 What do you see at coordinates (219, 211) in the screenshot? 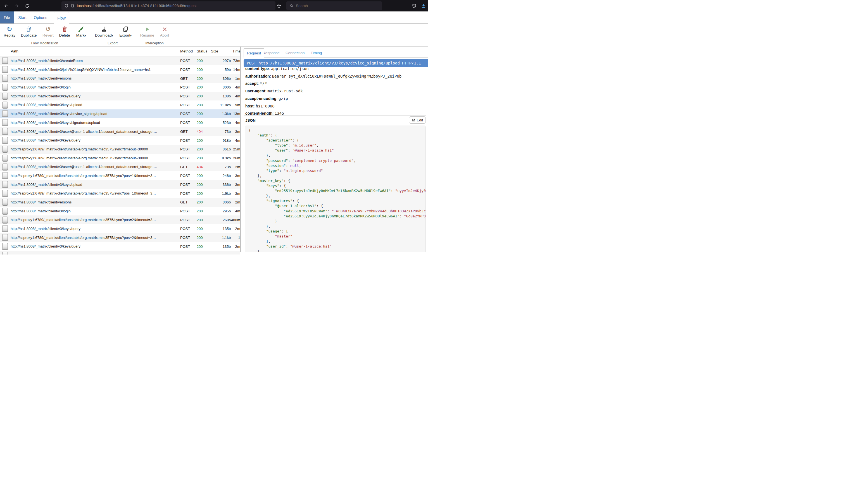
I see `flow-size: 295b` at bounding box center [219, 211].